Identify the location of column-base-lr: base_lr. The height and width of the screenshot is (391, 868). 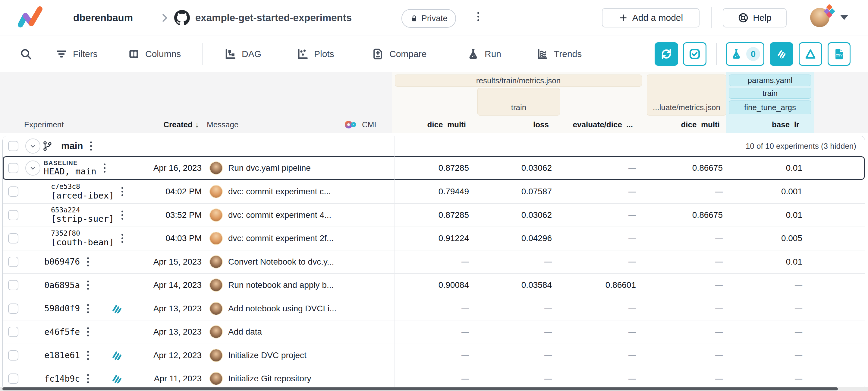
(786, 125).